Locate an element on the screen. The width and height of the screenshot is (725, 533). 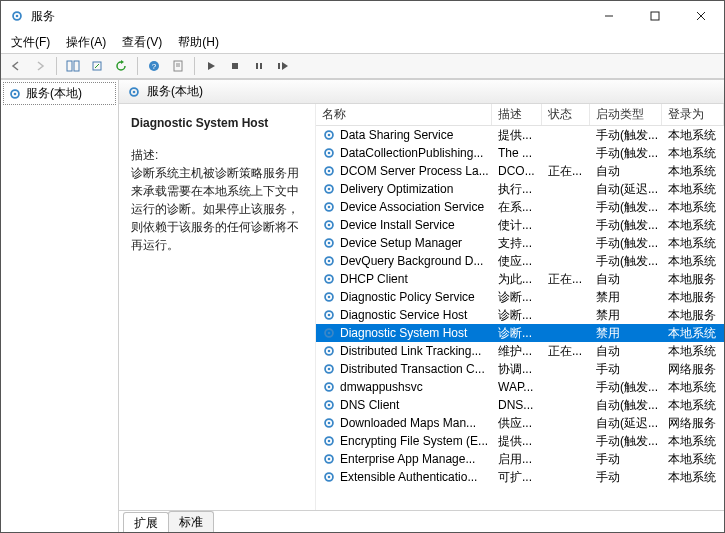
tab-extended: 扩展 is located at coordinates (146, 522).